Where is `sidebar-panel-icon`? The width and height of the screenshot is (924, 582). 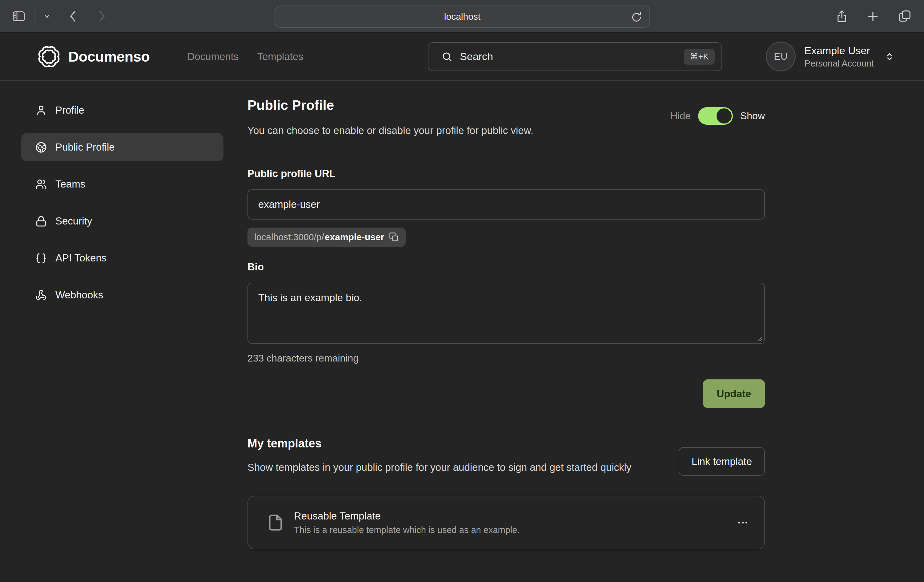
sidebar-panel-icon is located at coordinates (19, 16).